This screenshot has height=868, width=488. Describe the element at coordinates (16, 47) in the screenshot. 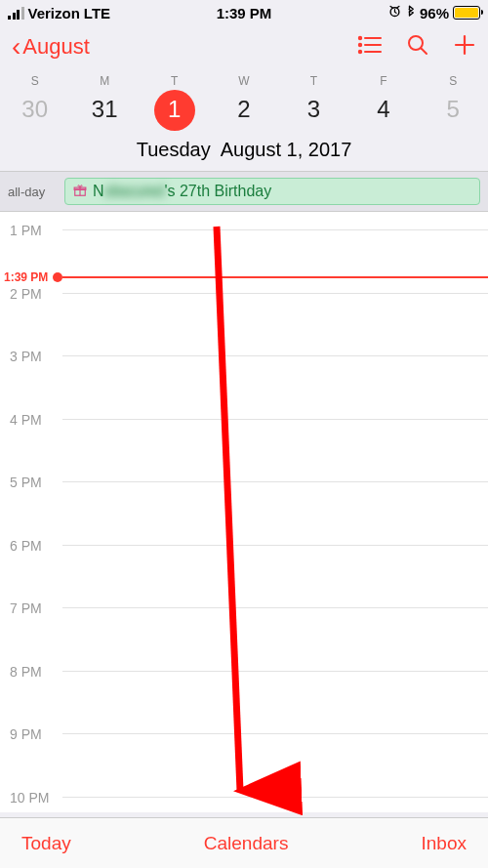

I see `chevron-left-icon: ‹` at that location.